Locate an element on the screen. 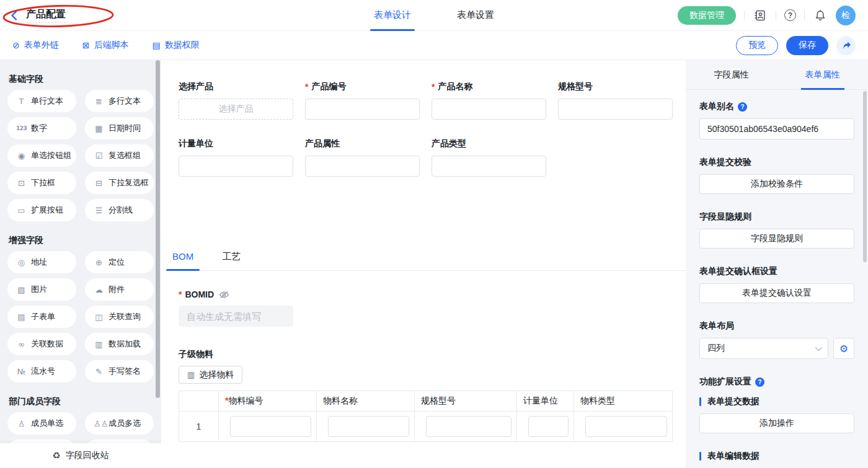 This screenshot has width=868, height=468. pill-extend-button: ▭扩展按钮 is located at coordinates (42, 210).